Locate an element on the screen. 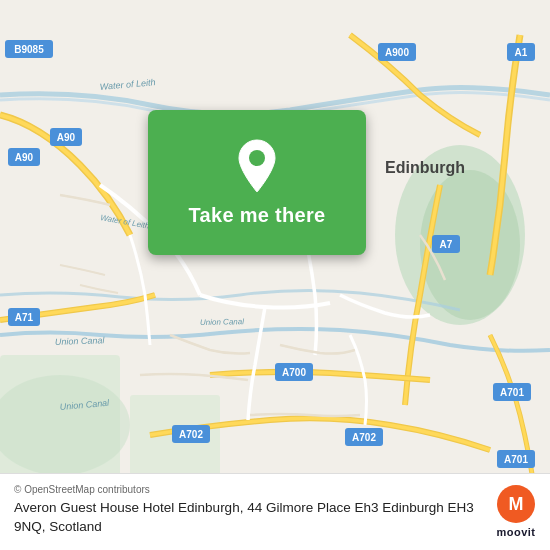  take-me-there-label: Take me there is located at coordinates (258, 216).